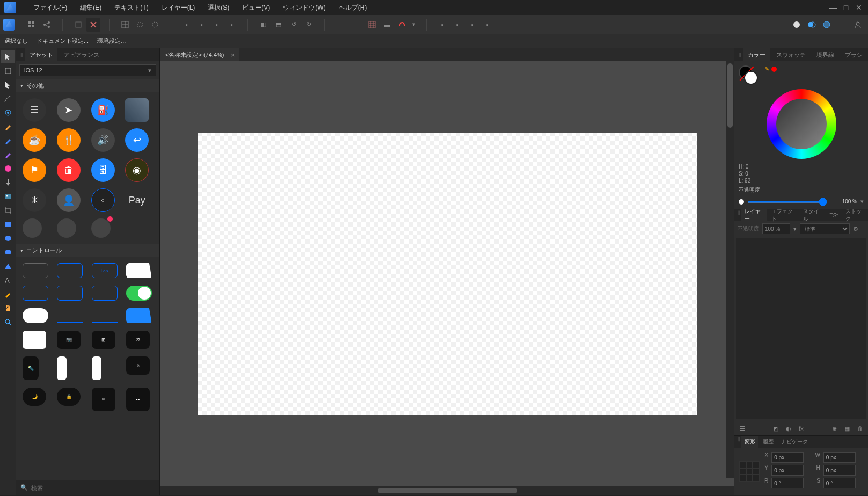 The image size is (868, 496). What do you see at coordinates (372, 25) in the screenshot?
I see `grid-icon` at bounding box center [372, 25].